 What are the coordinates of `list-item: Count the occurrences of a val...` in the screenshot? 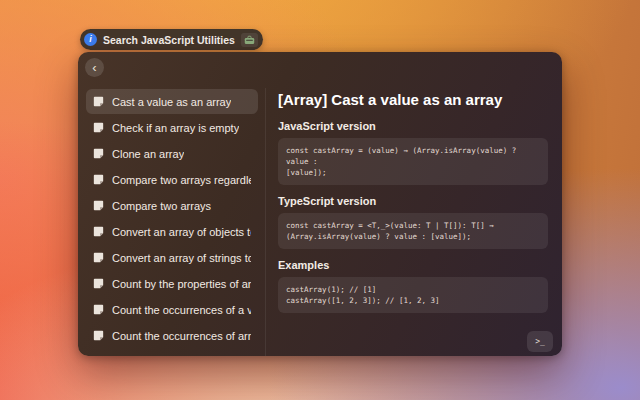 It's located at (172, 310).